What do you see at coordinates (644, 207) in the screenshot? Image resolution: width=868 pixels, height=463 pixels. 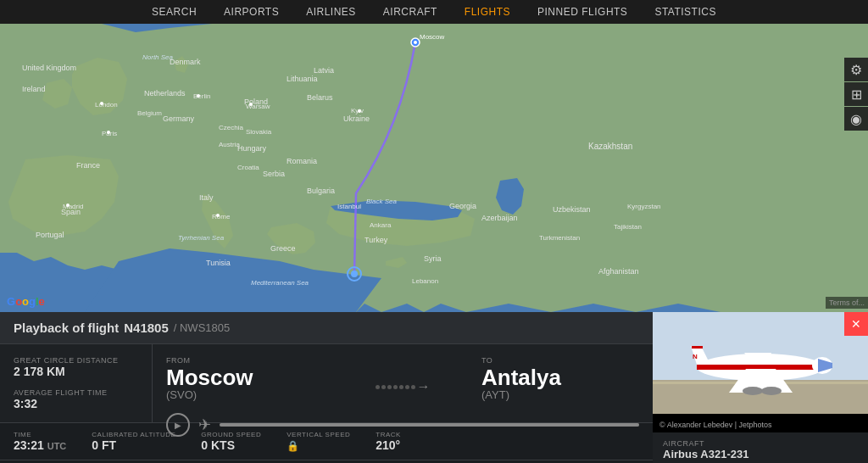 I see `svg-text: Kyrgyzstan` at bounding box center [644, 207].